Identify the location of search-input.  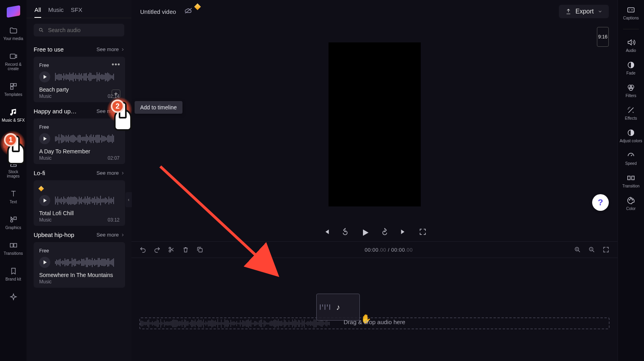
(84, 30).